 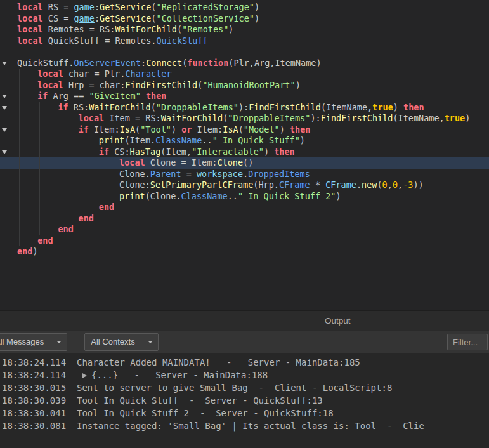 I want to click on messages-filter-dropdown: All Messages, so click(x=34, y=342).